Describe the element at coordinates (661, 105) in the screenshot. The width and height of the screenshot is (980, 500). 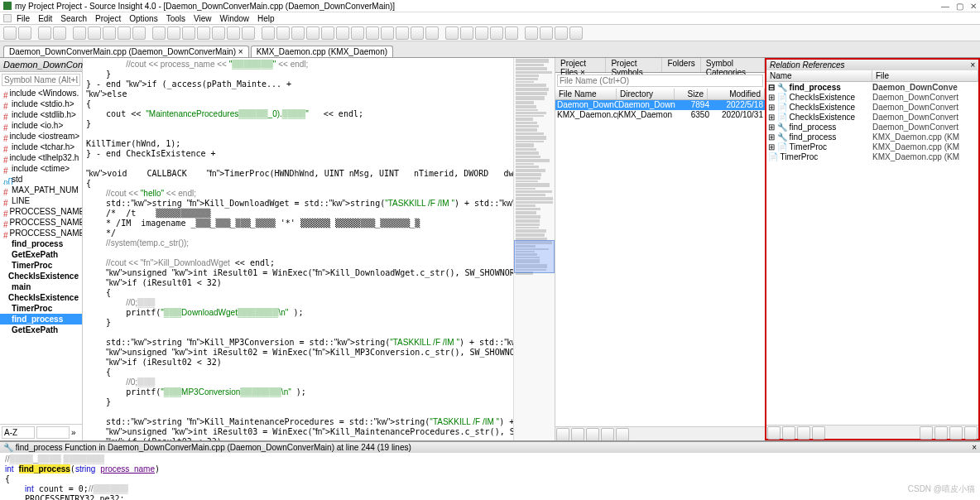
I see `file-row: Daemon_DownConvDaemon_Down78942022/5/18` at that location.